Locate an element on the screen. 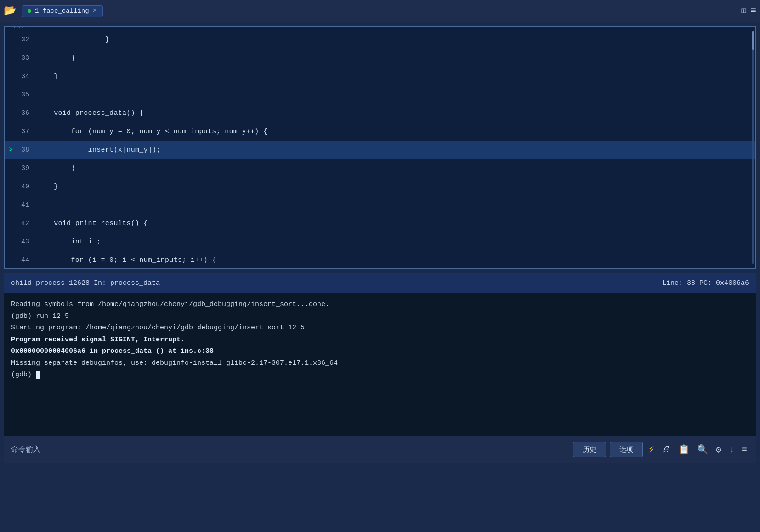 Image resolution: width=760 pixels, height=532 pixels. code-line-39: 39 } is located at coordinates (380, 168).